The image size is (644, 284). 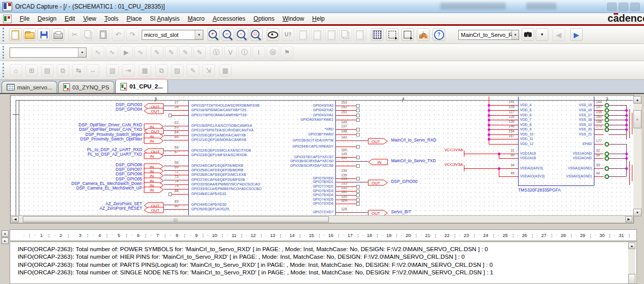 I want to click on pin-number: 150, so click(x=344, y=150).